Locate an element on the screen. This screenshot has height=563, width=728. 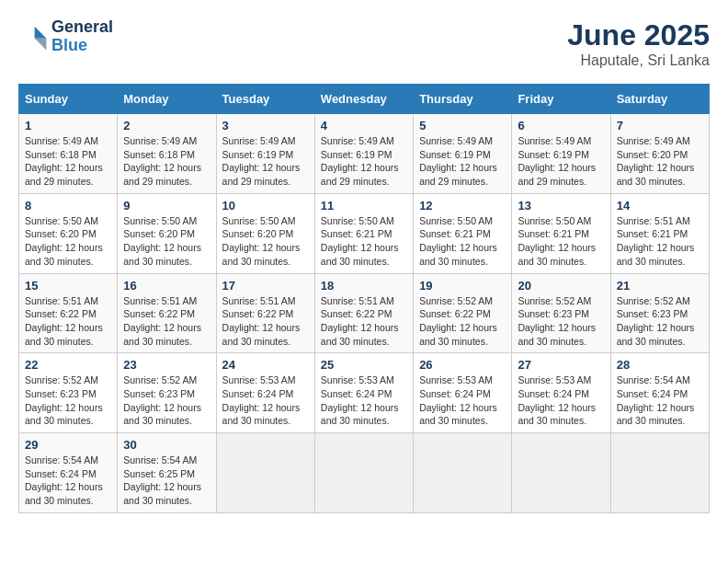
calendar-cell: 7Sunrise: 5:49 AM Sunset: 6:20 PM Daylig… is located at coordinates (660, 155).